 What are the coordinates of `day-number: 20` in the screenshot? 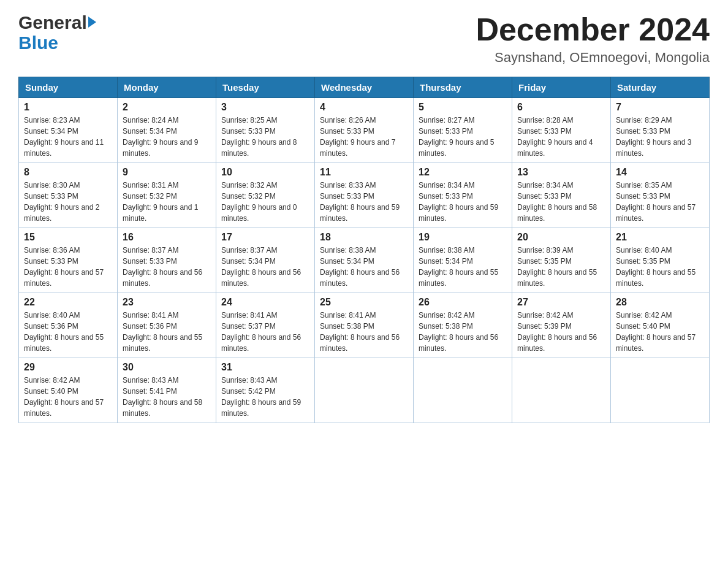 It's located at (561, 237).